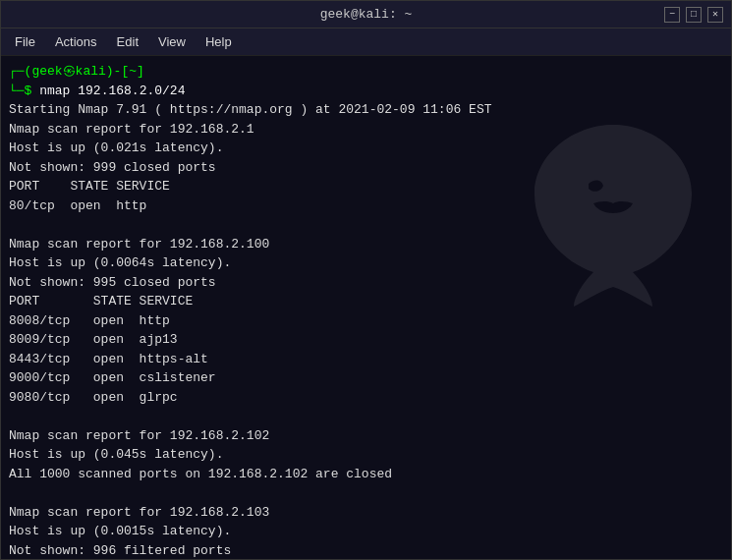  What do you see at coordinates (366, 91) in the screenshot?
I see `terminal-prompt-line2: └─$ nmap 192.168.2.0/24` at bounding box center [366, 91].